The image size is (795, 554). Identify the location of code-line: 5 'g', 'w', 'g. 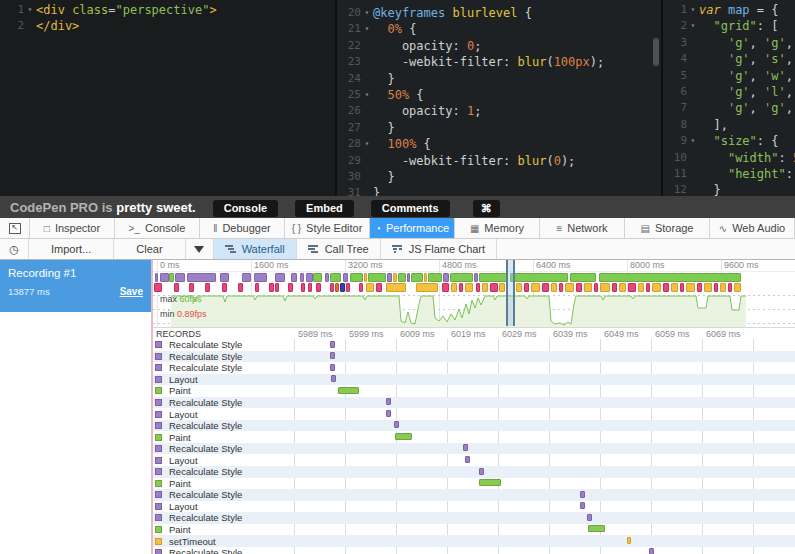
(729, 76).